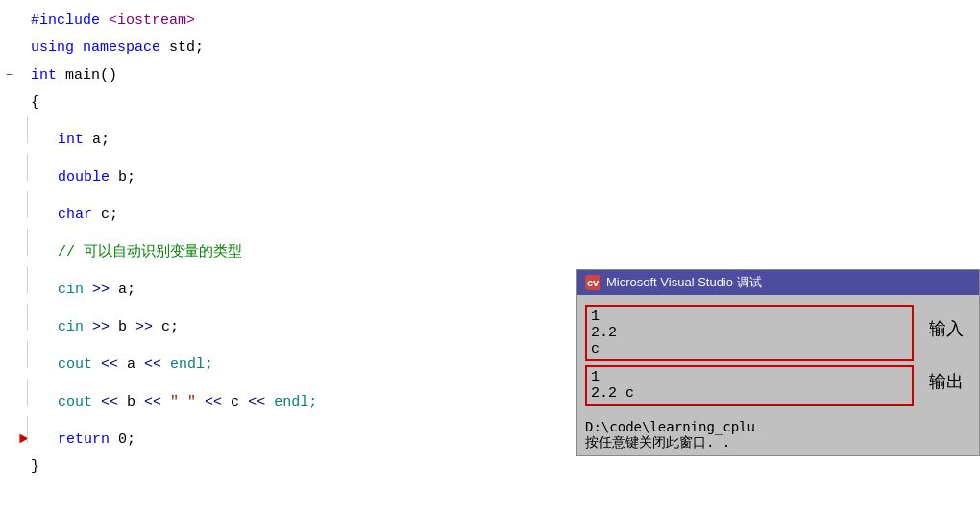 This screenshot has height=517, width=980. Describe the element at coordinates (126, 48) in the screenshot. I see `code-token: namespace` at that location.